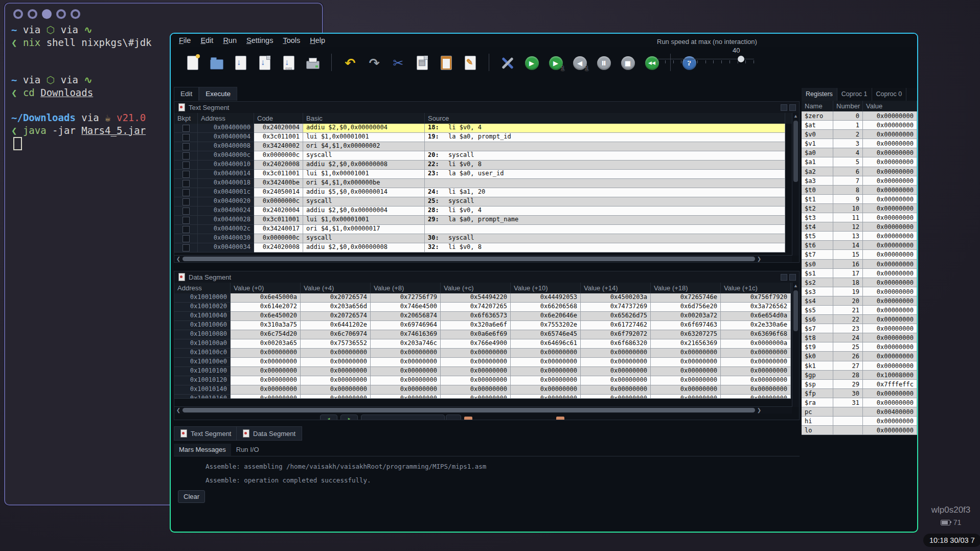  Describe the element at coordinates (605, 248) in the screenshot. I see `source-cell: 32:li $v0, 8` at that location.